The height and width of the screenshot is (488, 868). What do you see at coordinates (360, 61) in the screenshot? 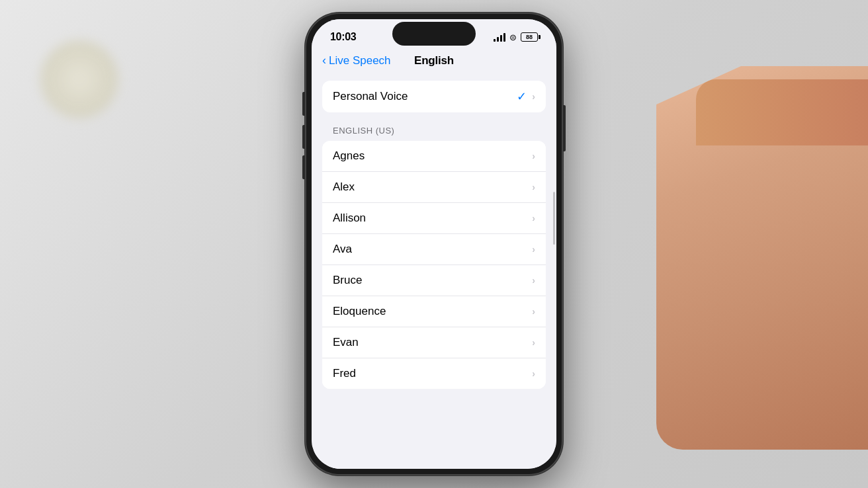
I see `back-label: Live Speech` at bounding box center [360, 61].